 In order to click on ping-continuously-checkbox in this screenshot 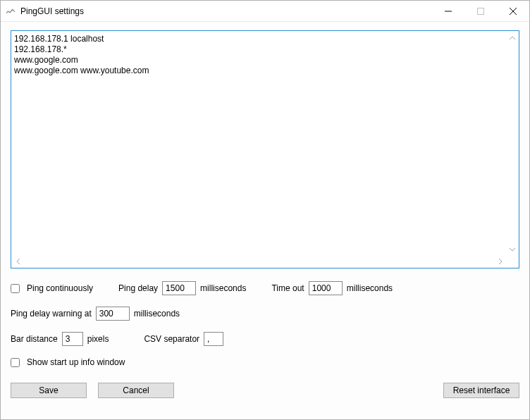, I will do `click(16, 289)`.